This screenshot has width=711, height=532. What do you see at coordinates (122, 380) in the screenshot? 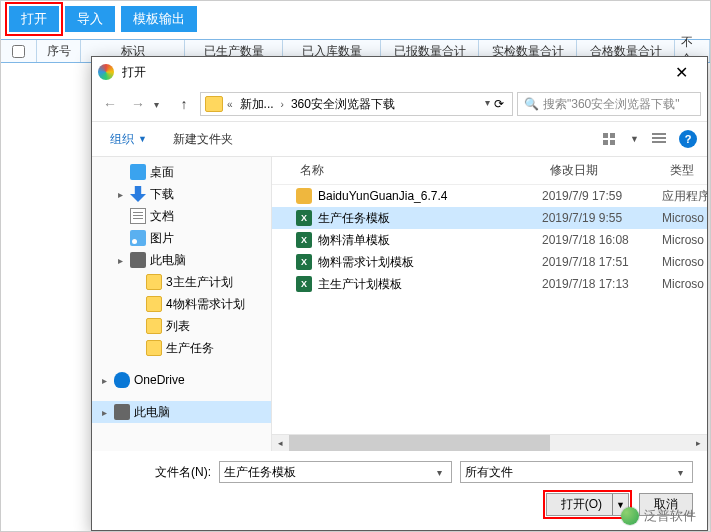
I see `onedrive-icon` at bounding box center [122, 380].